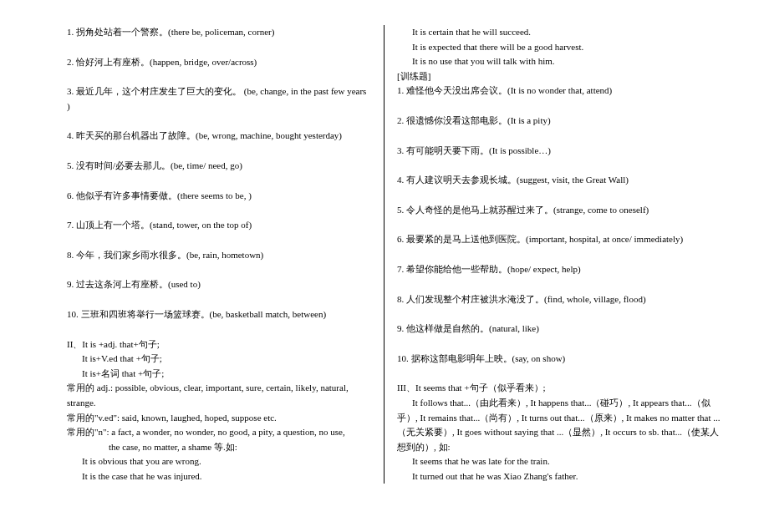  What do you see at coordinates (562, 477) in the screenshot?
I see `section-3-example: It turned out that he was Xiao Zhang's f…` at bounding box center [562, 477].